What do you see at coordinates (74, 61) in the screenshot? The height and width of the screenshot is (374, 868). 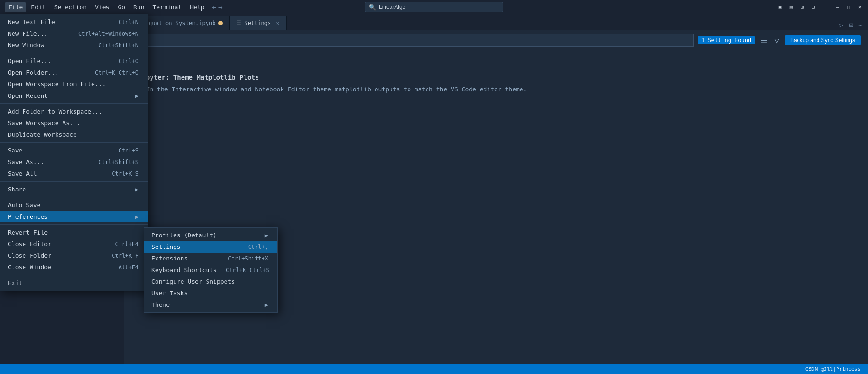 I see `menu-open-file: Open File... Ctrl+O` at bounding box center [74, 61].